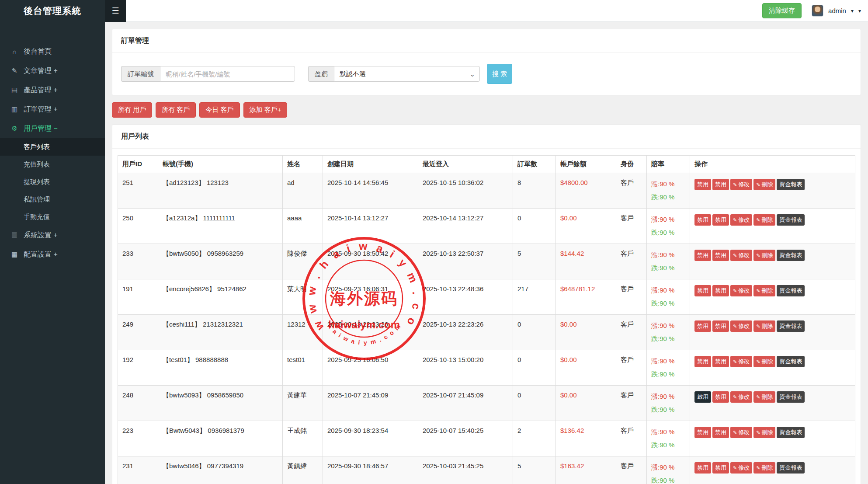 Image resolution: width=868 pixels, height=484 pixels. Describe the element at coordinates (487, 261) in the screenshot. I see `table-row: 233【bwtw5050】 0958963259陳俊傑2025-09-30 18…` at that location.